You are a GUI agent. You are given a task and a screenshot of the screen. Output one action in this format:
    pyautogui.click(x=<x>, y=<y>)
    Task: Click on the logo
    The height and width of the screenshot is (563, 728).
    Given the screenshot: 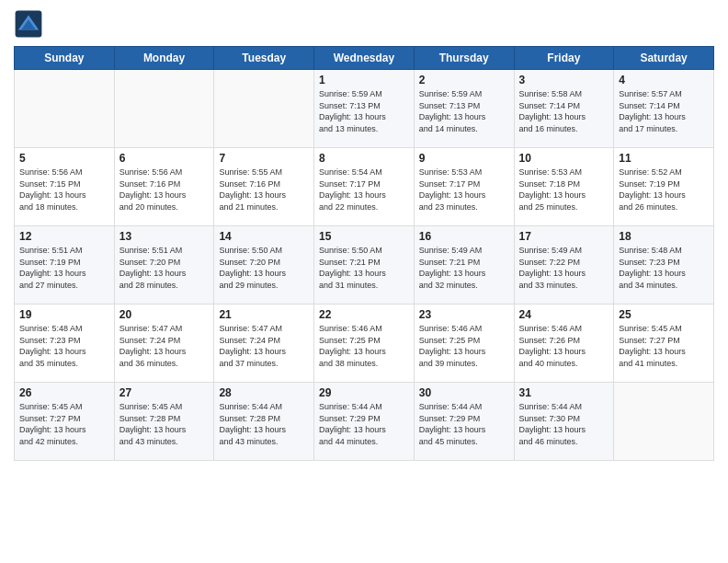 What is the action you would take?
    pyautogui.click(x=30, y=24)
    